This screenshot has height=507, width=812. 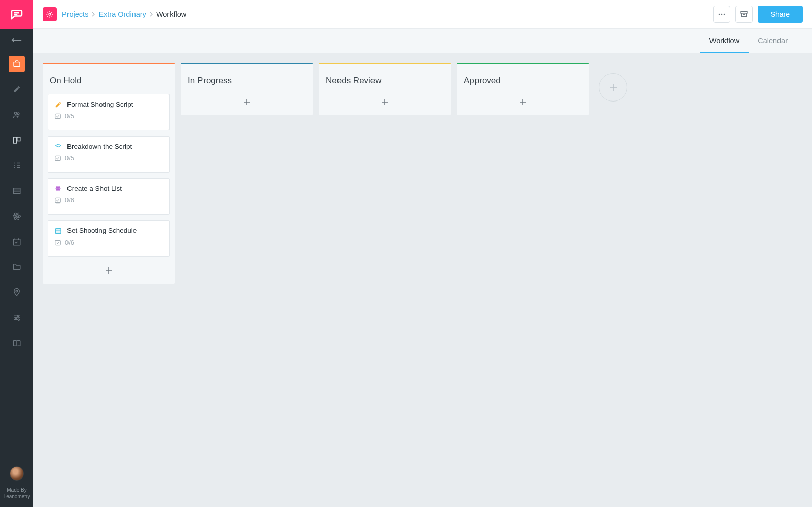 What do you see at coordinates (109, 154) in the screenshot?
I see `card: Breakdown the Script0/5` at bounding box center [109, 154].